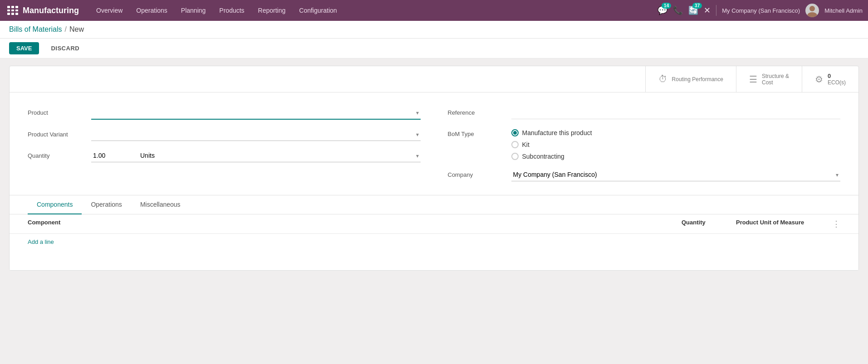  Describe the element at coordinates (477, 111) in the screenshot. I see `reference-label: Reference` at that location.